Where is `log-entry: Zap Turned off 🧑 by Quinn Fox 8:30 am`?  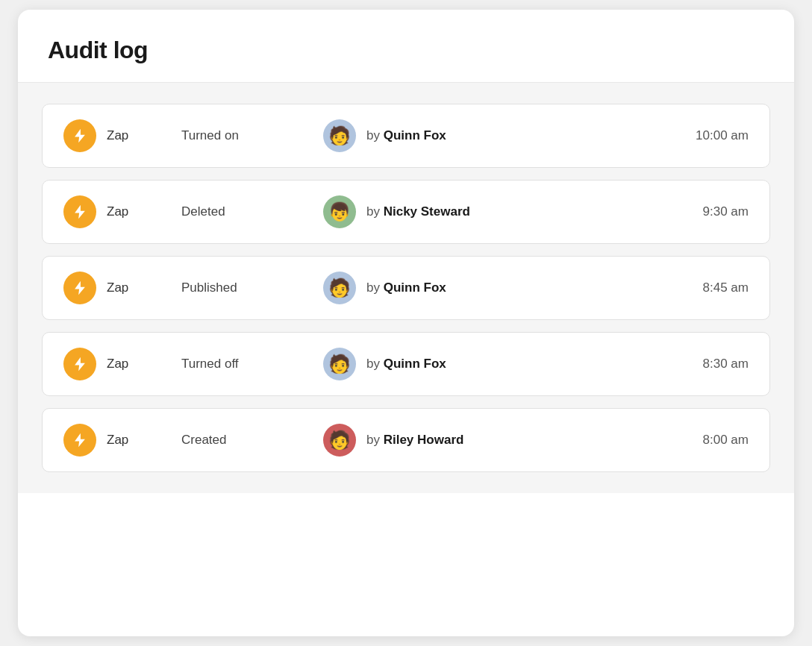 log-entry: Zap Turned off 🧑 by Quinn Fox 8:30 am is located at coordinates (406, 364).